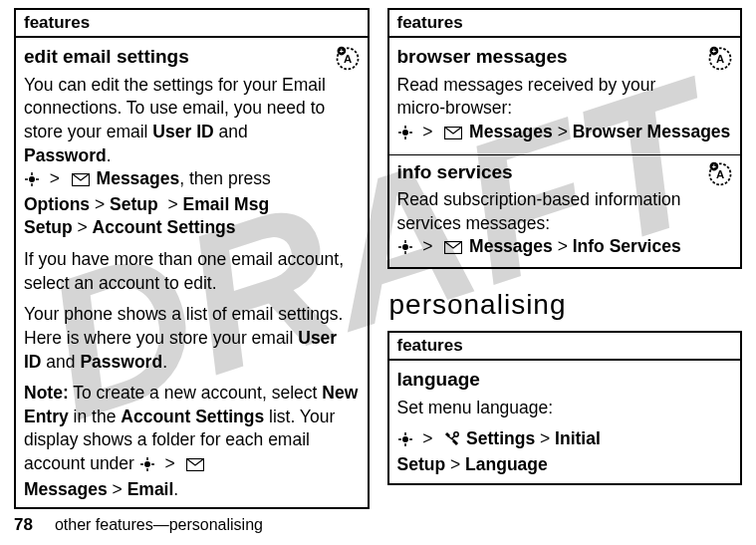  Describe the element at coordinates (138, 525) in the screenshot. I see `page-footer: 78 other features—personalising` at that location.